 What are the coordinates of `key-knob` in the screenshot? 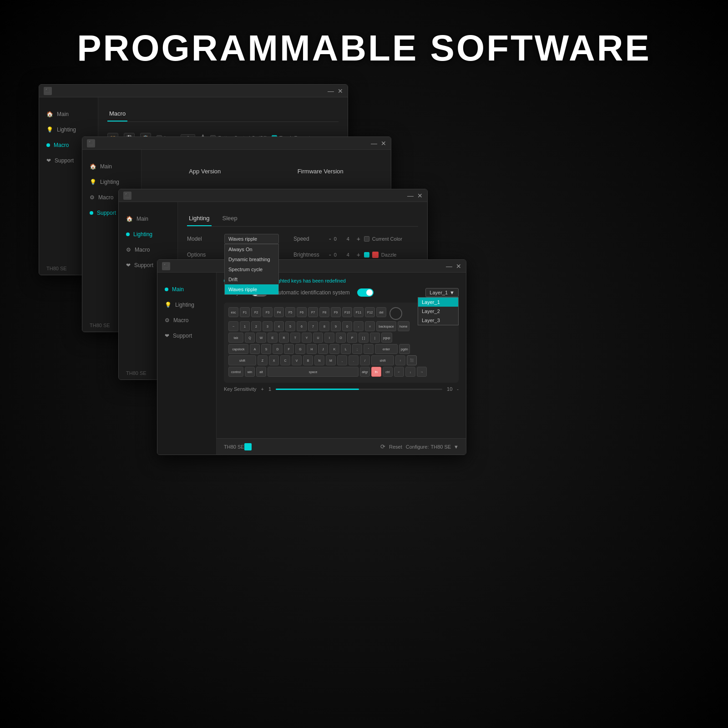 It's located at (396, 313).